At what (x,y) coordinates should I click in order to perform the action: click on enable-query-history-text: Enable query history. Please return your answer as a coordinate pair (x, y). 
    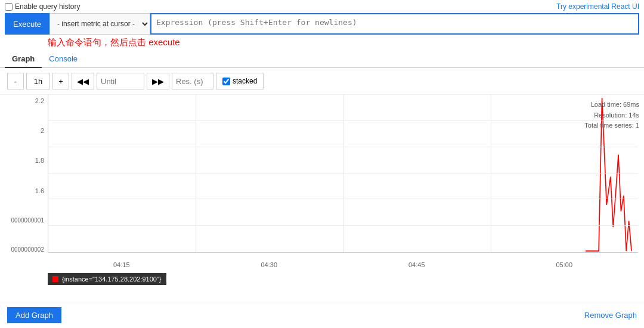
    Looking at the image, I should click on (48, 7).